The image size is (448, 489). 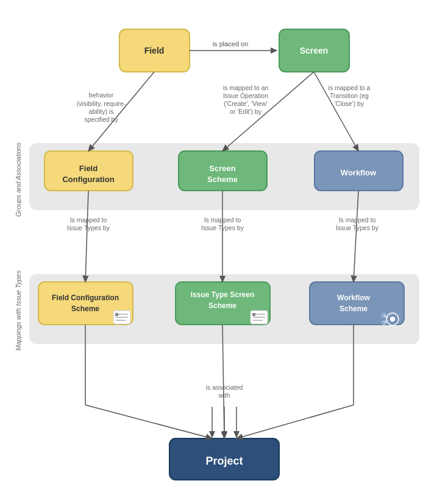 What do you see at coordinates (254, 314) in the screenshot?
I see `issue-type-screen-scheme-icon-dot` at bounding box center [254, 314].